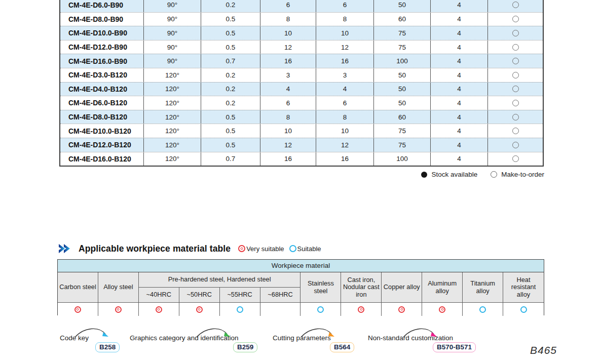 The image size is (601, 364). Describe the element at coordinates (240, 295) in the screenshot. I see `column-header-55hrc: ~55HRC` at that location.